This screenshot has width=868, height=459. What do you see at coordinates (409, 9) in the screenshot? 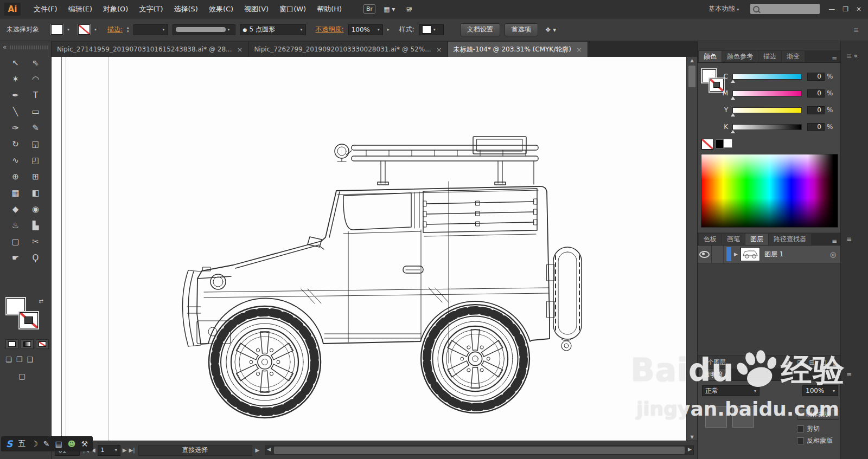
I see `cs-services-icon: 🖳` at bounding box center [409, 9].